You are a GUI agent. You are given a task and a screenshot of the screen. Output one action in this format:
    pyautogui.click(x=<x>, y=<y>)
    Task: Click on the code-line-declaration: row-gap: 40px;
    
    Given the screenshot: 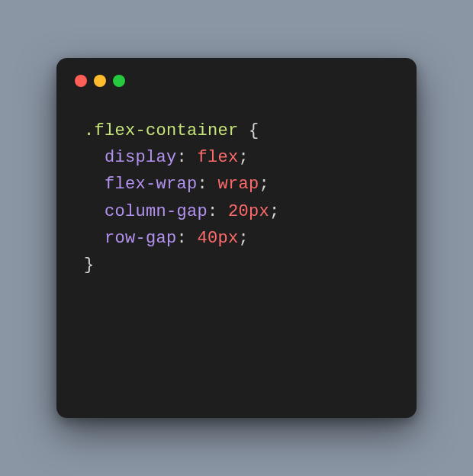 What is the action you would take?
    pyautogui.click(x=239, y=238)
    